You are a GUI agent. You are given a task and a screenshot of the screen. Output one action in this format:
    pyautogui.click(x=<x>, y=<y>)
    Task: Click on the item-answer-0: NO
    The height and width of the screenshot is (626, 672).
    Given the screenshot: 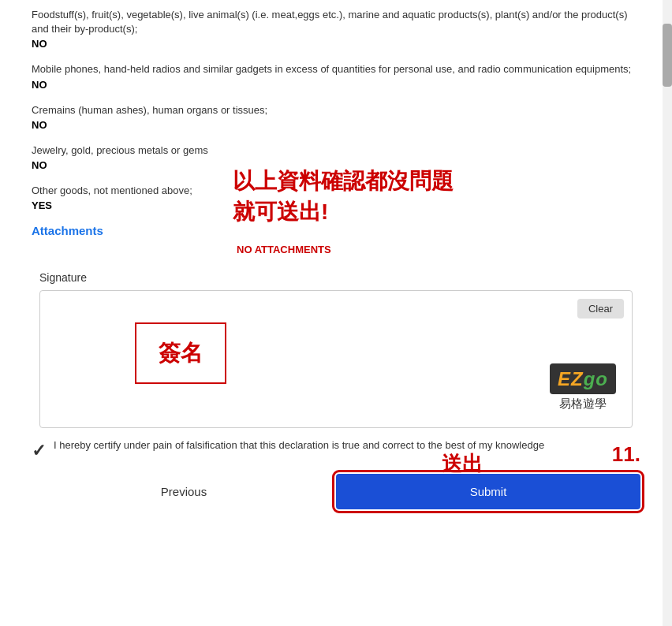 What is the action you would take?
    pyautogui.click(x=336, y=44)
    